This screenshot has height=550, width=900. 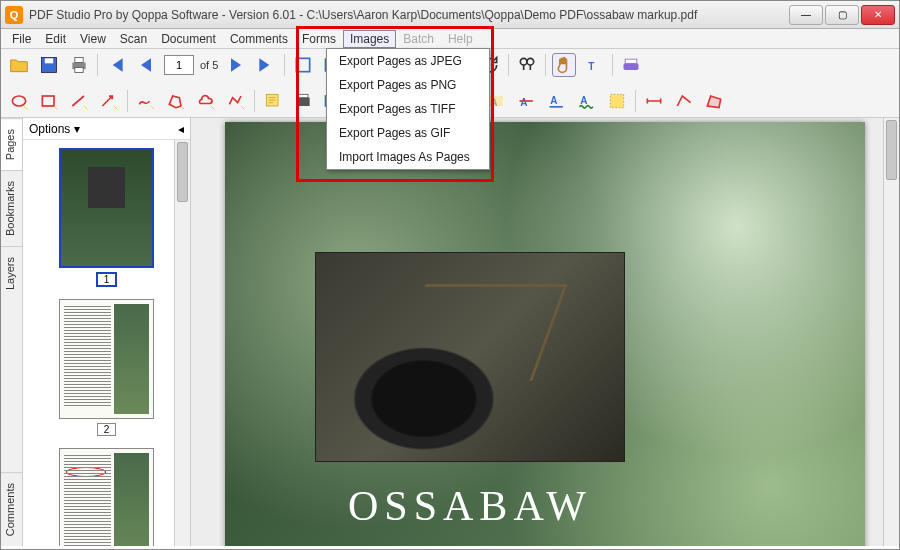 What do you see at coordinates (79, 101) in the screenshot?
I see `line-annot-button` at bounding box center [79, 101].